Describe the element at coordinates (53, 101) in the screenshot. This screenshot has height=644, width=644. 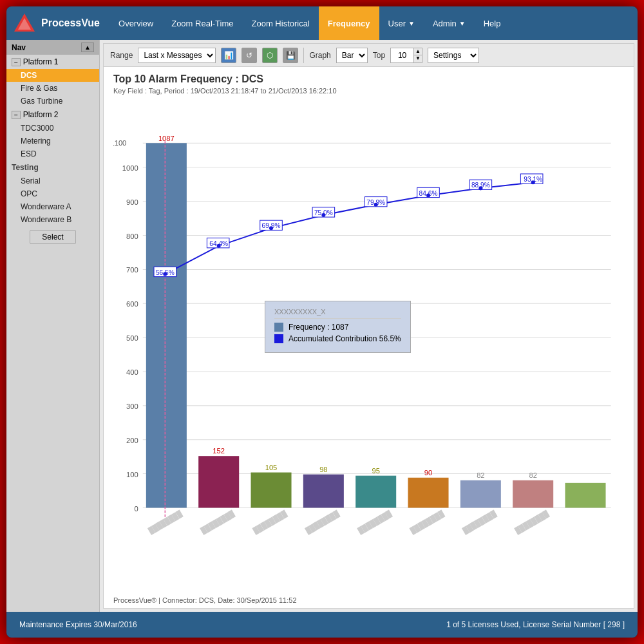
I see `sidebar-item-gas-turbine: Gas Turbine` at that location.